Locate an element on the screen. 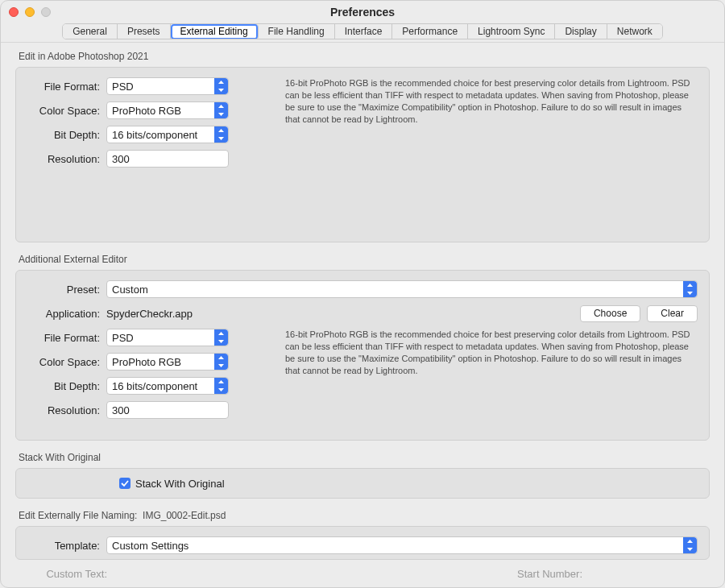 The width and height of the screenshot is (725, 588). window-controls is located at coordinates (30, 12).